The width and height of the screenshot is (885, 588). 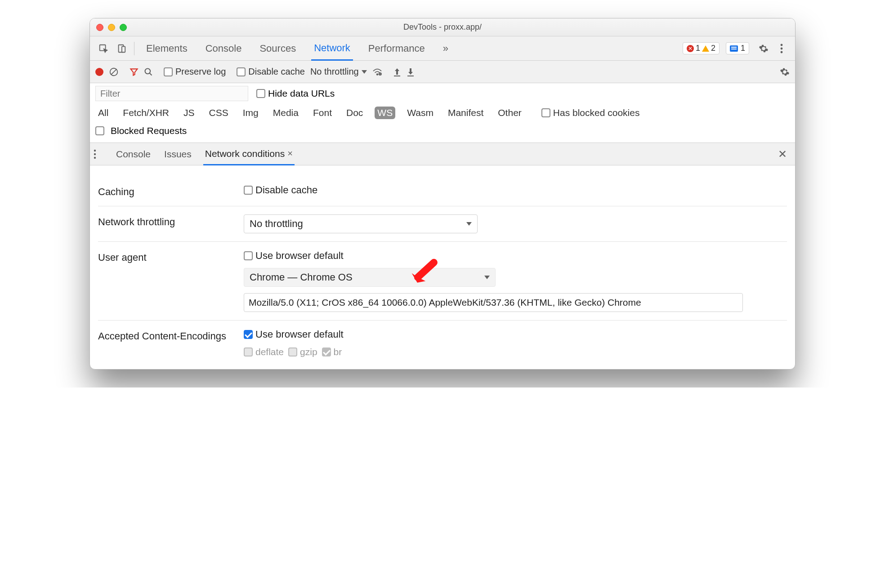 I want to click on tabs-overflow-icon: », so click(x=446, y=49).